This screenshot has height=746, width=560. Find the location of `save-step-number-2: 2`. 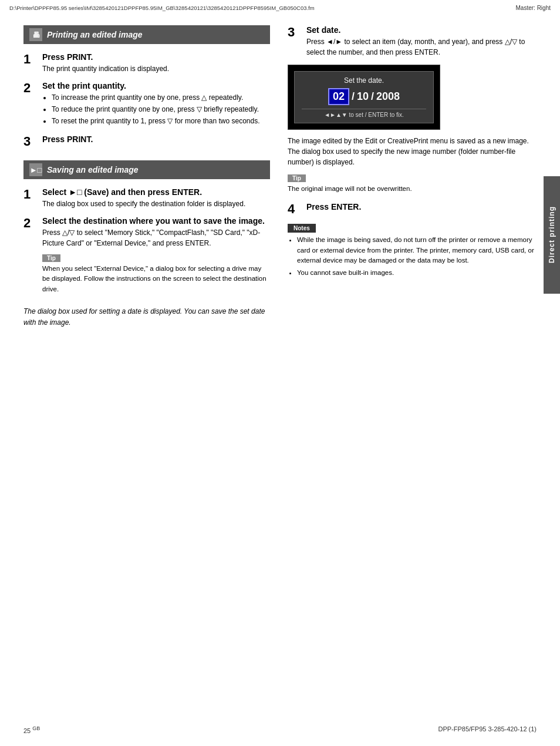

save-step-number-2: 2 is located at coordinates (31, 257).